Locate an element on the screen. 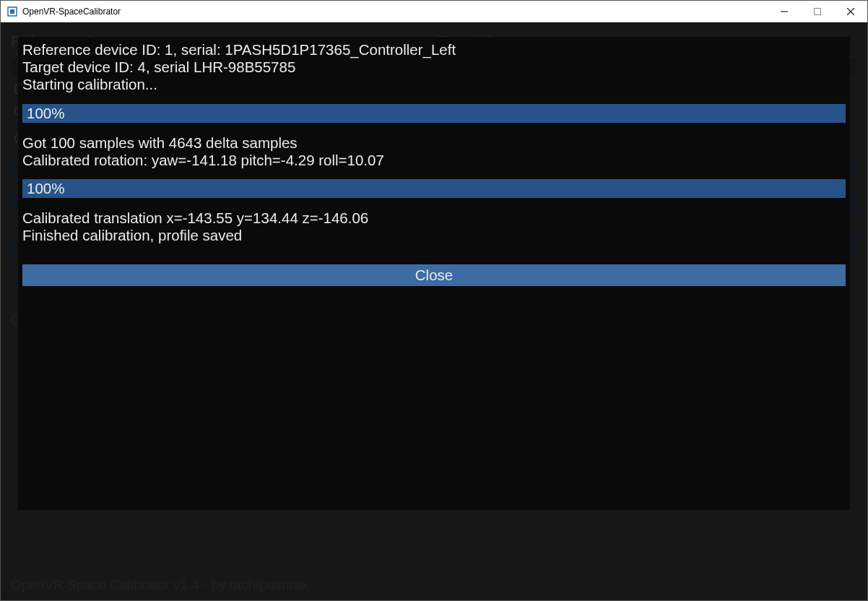  modal-log-line: Calibrated translation x=-143.55 y=134.4… is located at coordinates (434, 218).